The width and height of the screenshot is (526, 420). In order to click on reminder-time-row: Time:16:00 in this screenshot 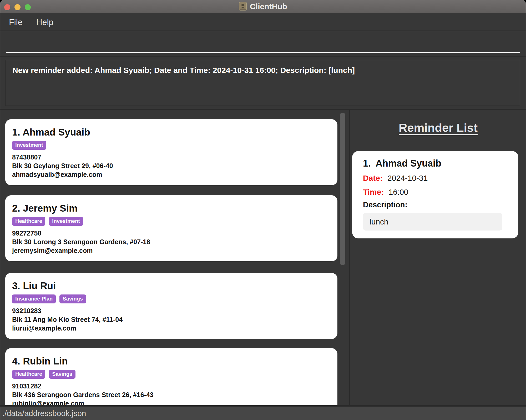, I will do `click(436, 192)`.